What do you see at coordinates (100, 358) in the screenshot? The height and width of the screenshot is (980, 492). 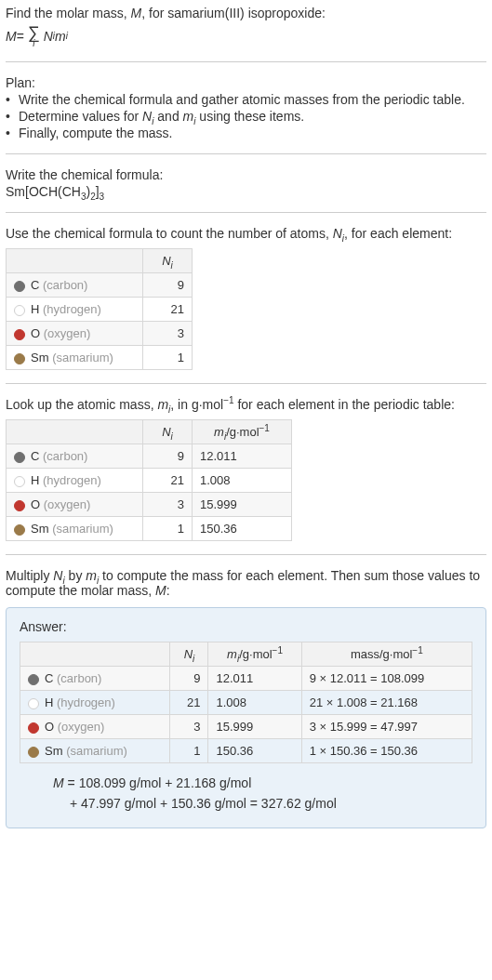 I see `table-row: Sm (samarium) 1` at bounding box center [100, 358].